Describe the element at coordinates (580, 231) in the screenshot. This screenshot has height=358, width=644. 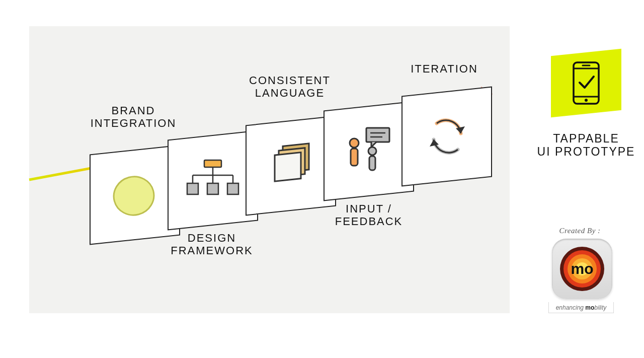
I see `created-by-heading: Created By :` at that location.